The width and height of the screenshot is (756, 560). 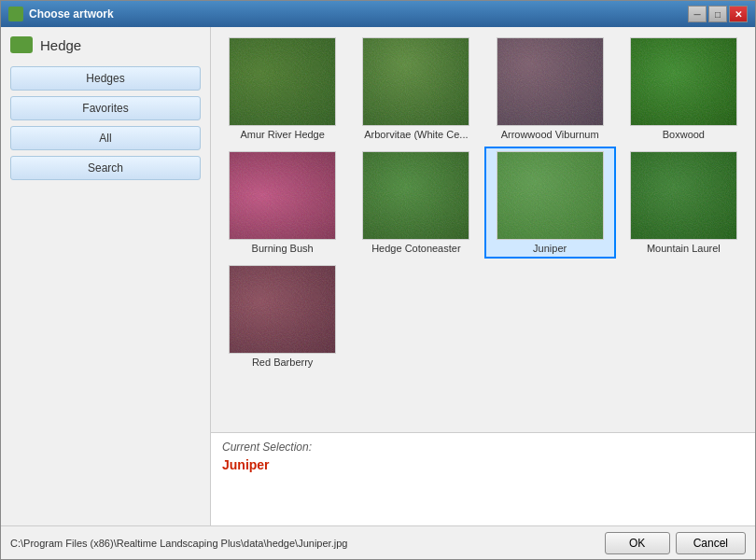 I want to click on sidebar-header: Hedge, so click(x=105, y=45).